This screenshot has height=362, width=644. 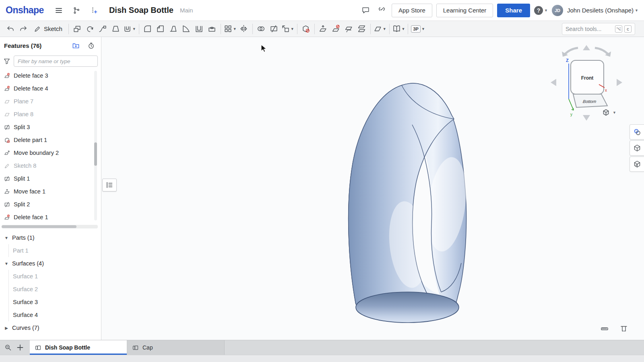 I want to click on feature-item: Delete face 1, so click(x=51, y=217).